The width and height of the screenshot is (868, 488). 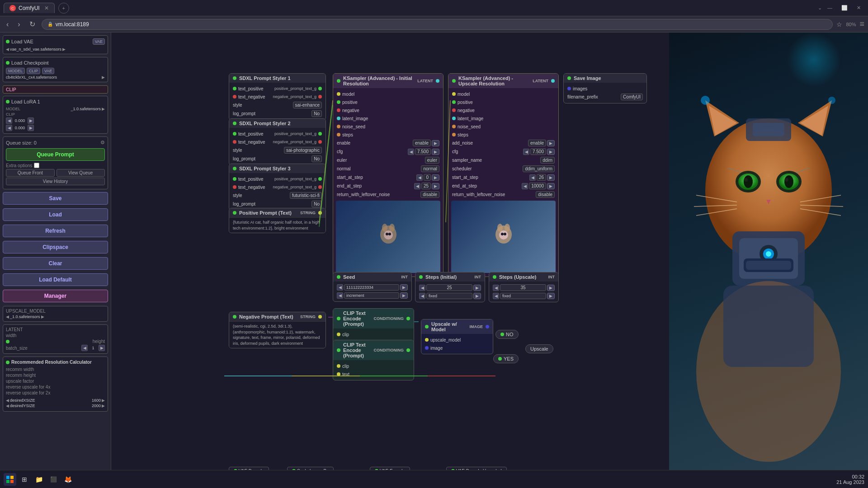 I want to click on k2-end-dec: ◀, so click(x=525, y=186).